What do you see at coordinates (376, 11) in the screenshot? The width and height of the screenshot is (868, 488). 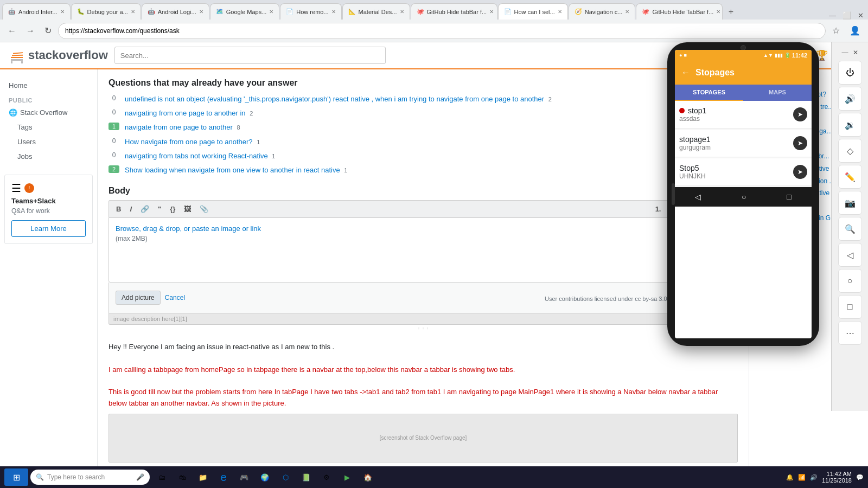 I see `browser-tab-6: 📐 Material Des... ✕` at bounding box center [376, 11].